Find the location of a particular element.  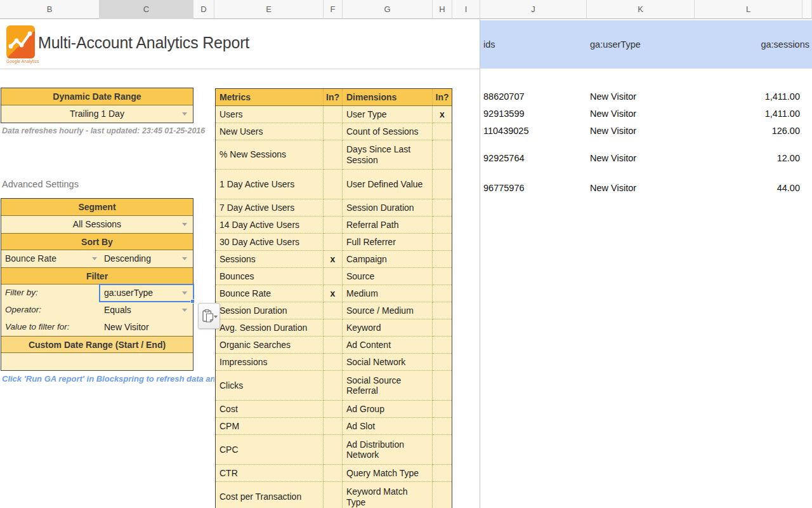

in-column-header: In? is located at coordinates (333, 97).